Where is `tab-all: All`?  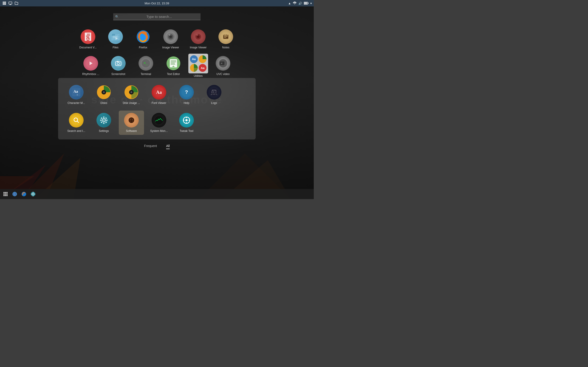
tab-all: All is located at coordinates (168, 146).